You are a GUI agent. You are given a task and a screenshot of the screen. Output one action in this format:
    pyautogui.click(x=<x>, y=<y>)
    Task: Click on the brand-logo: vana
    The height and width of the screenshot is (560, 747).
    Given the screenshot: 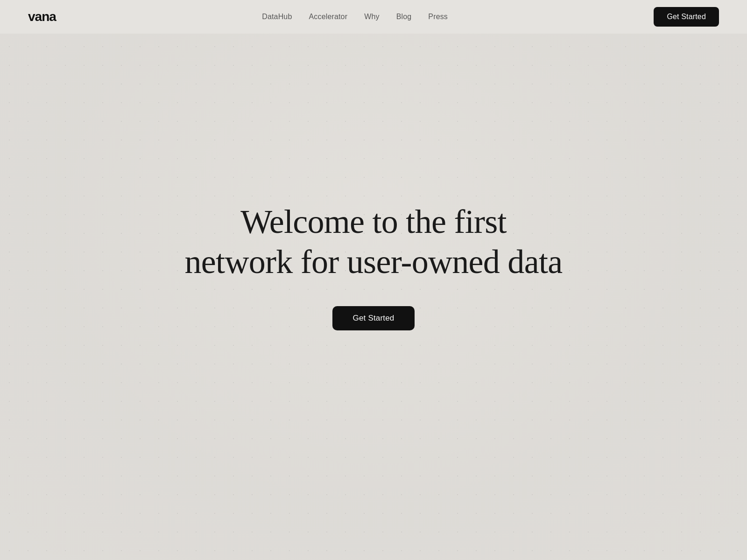 What is the action you would take?
    pyautogui.click(x=42, y=17)
    